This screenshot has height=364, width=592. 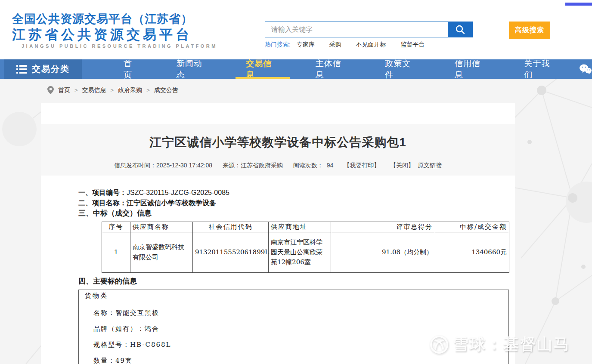 I want to click on cell-supplier-name: 南京智盛数码科技有限公司, so click(x=162, y=253).